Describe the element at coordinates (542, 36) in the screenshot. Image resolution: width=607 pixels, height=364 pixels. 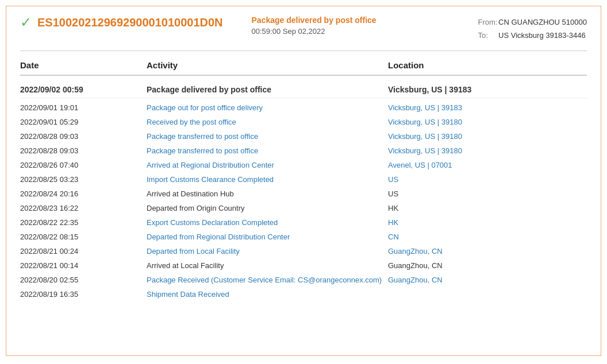
I see `to-value: US Vicksburg 39183-3446` at that location.